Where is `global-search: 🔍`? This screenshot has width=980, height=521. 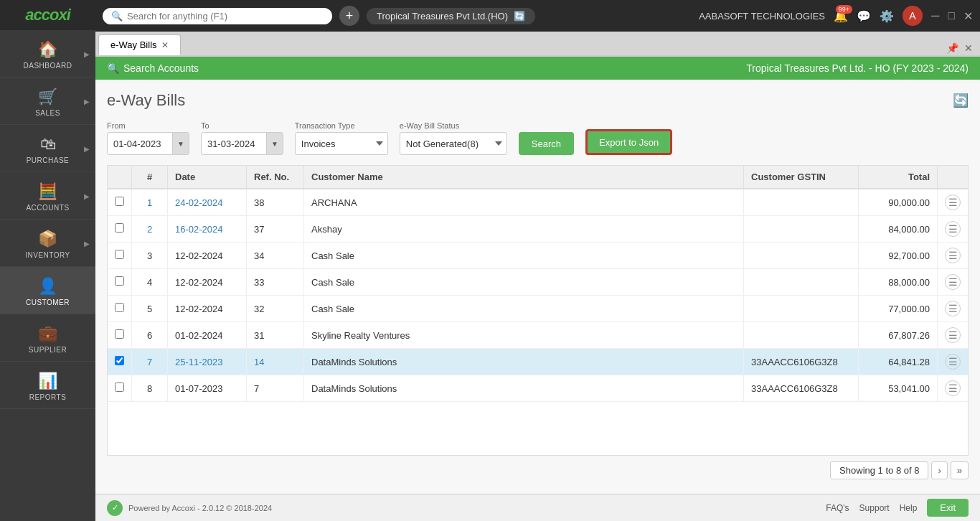
global-search: 🔍 is located at coordinates (217, 16).